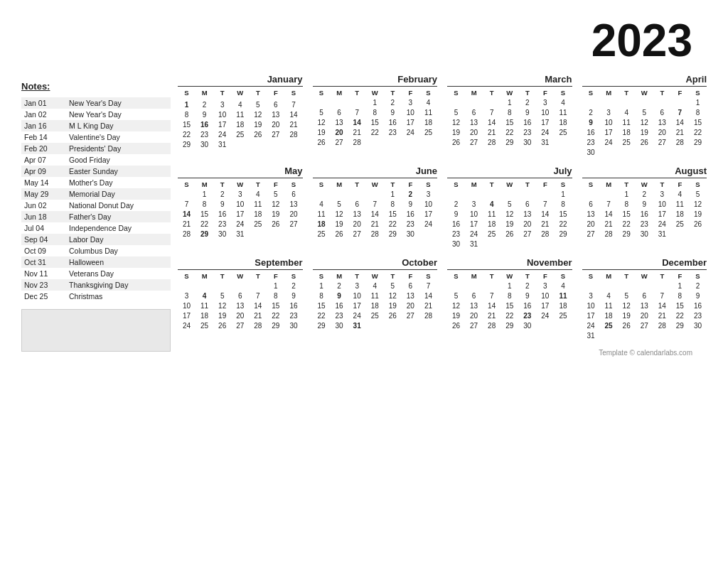 Image resolution: width=728 pixels, height=562 pixels. I want to click on note-name: Good Friday, so click(118, 160).